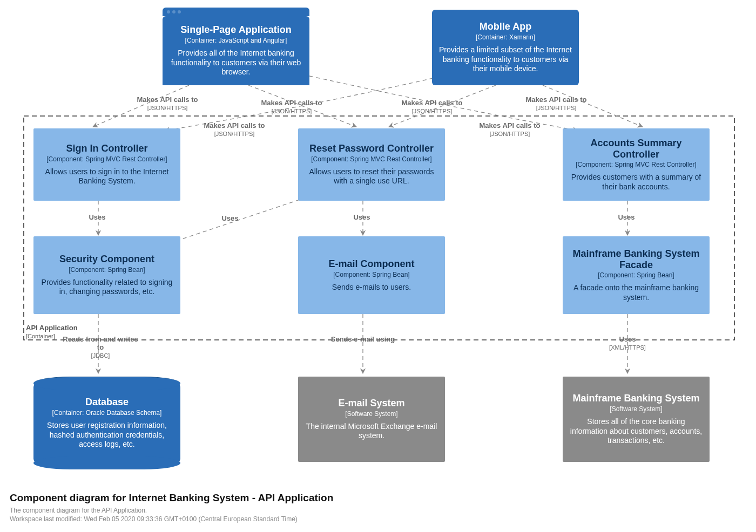  Describe the element at coordinates (636, 182) in the screenshot. I see `node-desc: Provides customers with a summary of the…` at that location.